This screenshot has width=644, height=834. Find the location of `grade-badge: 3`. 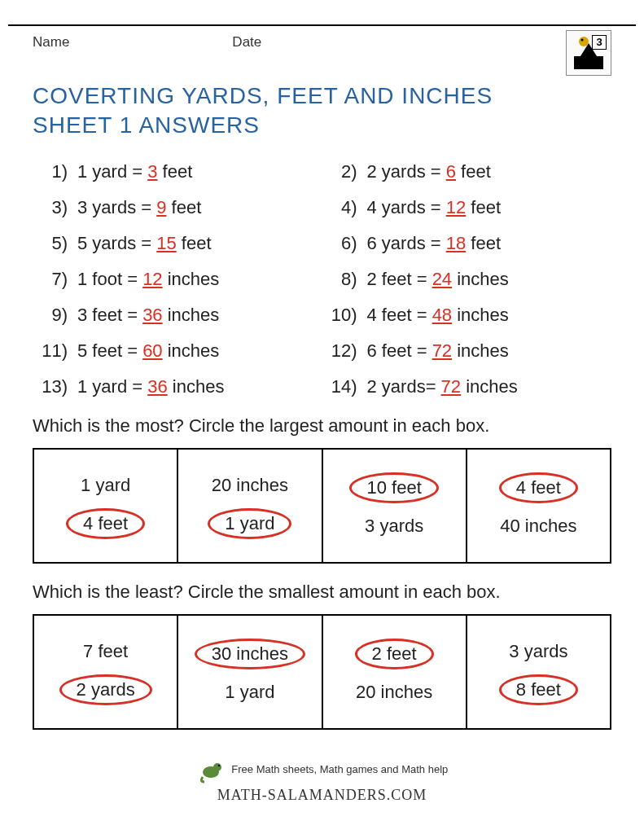

grade-badge: 3 is located at coordinates (589, 53).